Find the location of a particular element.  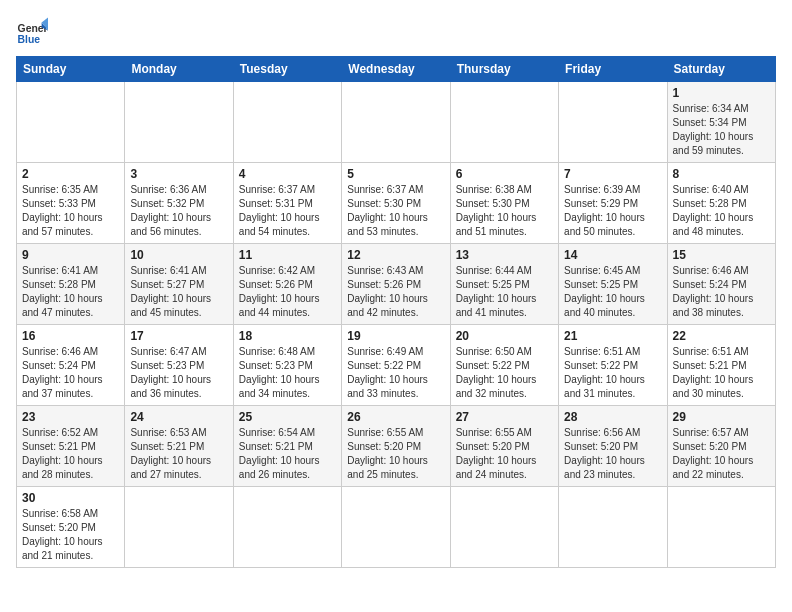

day-info: Sunrise: 6:48 AM Sunset: 5:23 PM Dayligh… is located at coordinates (288, 373).